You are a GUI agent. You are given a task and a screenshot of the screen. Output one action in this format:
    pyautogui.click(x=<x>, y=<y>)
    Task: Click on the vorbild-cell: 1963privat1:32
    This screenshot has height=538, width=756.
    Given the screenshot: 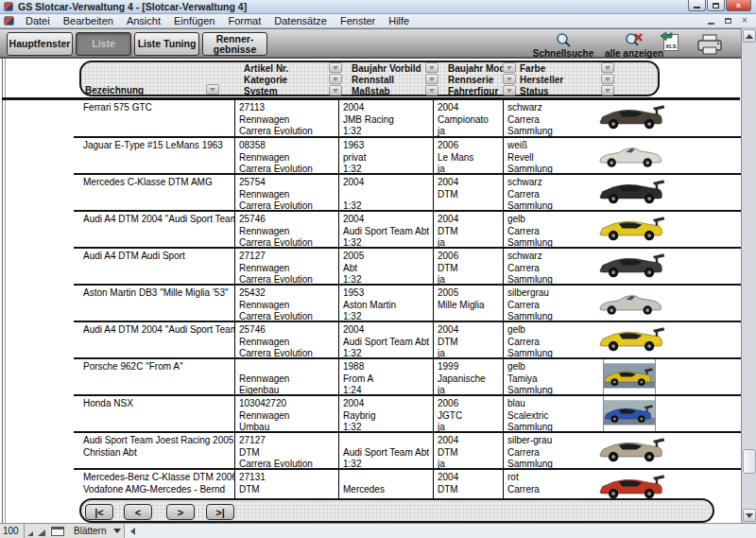 What is the action you would take?
    pyautogui.click(x=386, y=155)
    